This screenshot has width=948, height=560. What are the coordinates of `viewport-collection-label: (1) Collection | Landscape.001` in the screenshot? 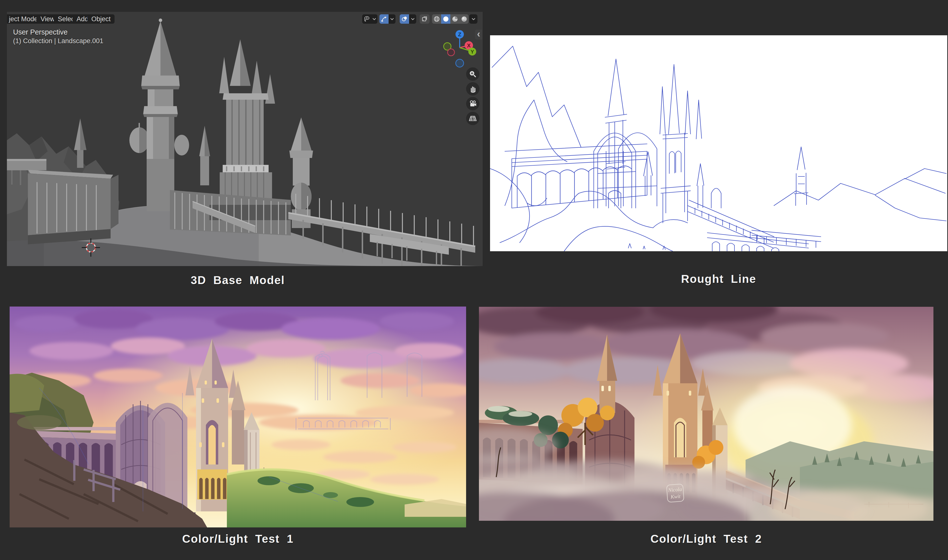 It's located at (58, 41).